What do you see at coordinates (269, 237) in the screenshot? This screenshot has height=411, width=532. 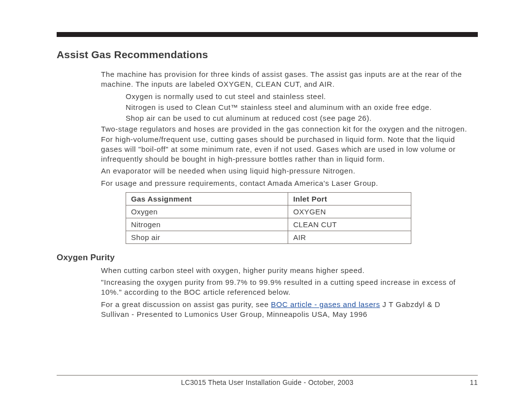 I see `table-row: Shop air AIR` at bounding box center [269, 237].